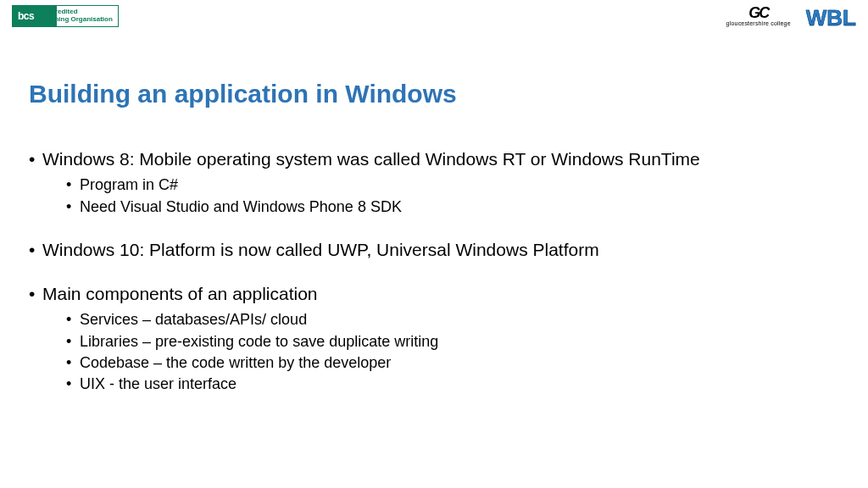 The height and width of the screenshot is (488, 868). What do you see at coordinates (450, 185) in the screenshot?
I see `sub-bullet: Program in C#` at bounding box center [450, 185].